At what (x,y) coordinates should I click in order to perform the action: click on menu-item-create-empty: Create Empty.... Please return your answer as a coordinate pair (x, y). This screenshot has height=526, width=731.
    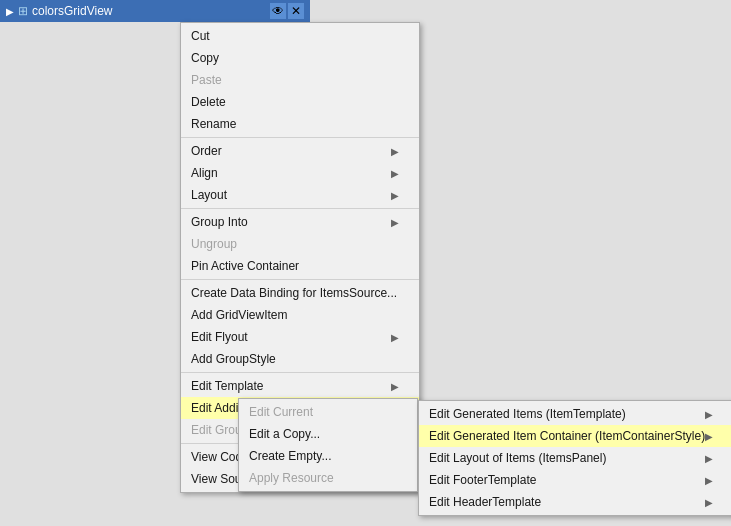
    Looking at the image, I should click on (328, 456).